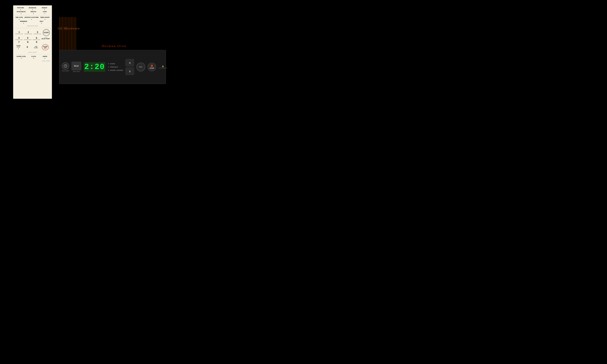 Image resolution: width=607 pixels, height=364 pixels. Describe the element at coordinates (38, 33) in the screenshot. I see `key-3: 3 EXPRESS COOK` at that location.